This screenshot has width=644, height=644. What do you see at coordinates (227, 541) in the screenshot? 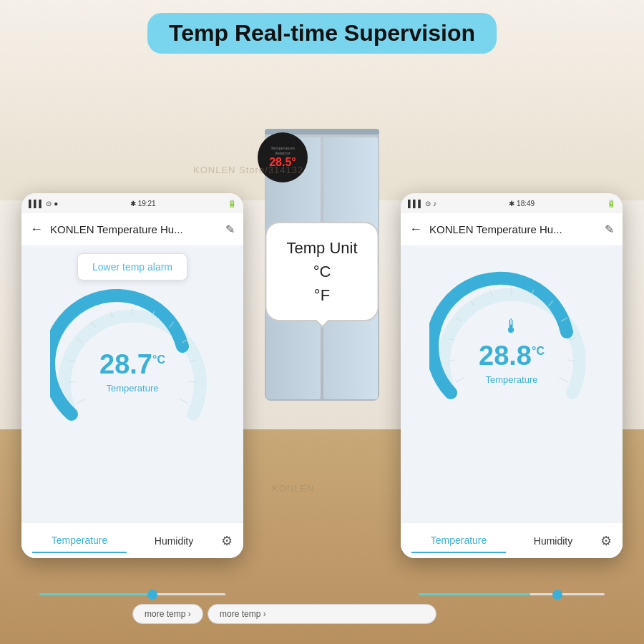
I see `settings-icon-left: ⚙` at bounding box center [227, 541].